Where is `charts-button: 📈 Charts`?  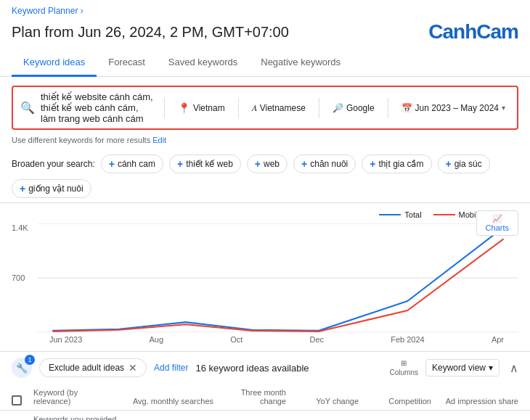 charts-button: 📈 Charts is located at coordinates (497, 223).